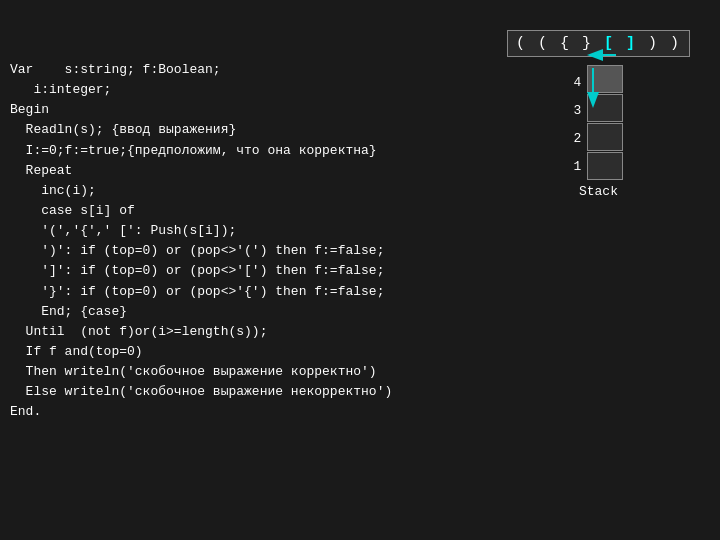 The width and height of the screenshot is (720, 540). Describe the element at coordinates (599, 122) in the screenshot. I see `stack-cells-wrapper: 4 3 2 1` at that location.